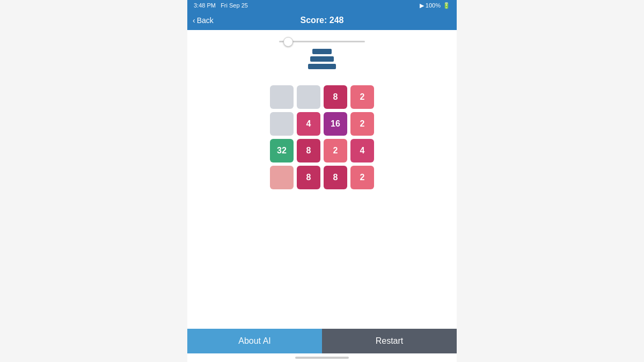 This screenshot has height=362, width=644. What do you see at coordinates (309, 124) in the screenshot?
I see `tile-1-1: 4` at bounding box center [309, 124].